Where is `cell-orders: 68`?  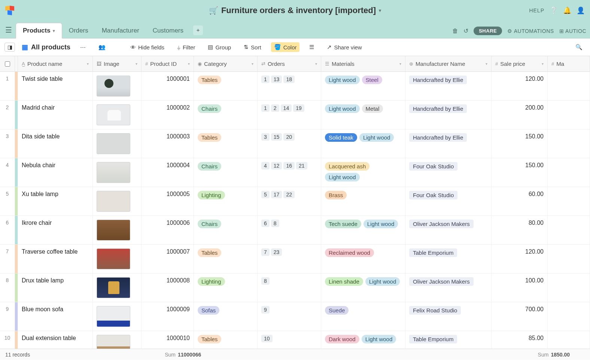
cell-orders: 68 is located at coordinates (289, 230).